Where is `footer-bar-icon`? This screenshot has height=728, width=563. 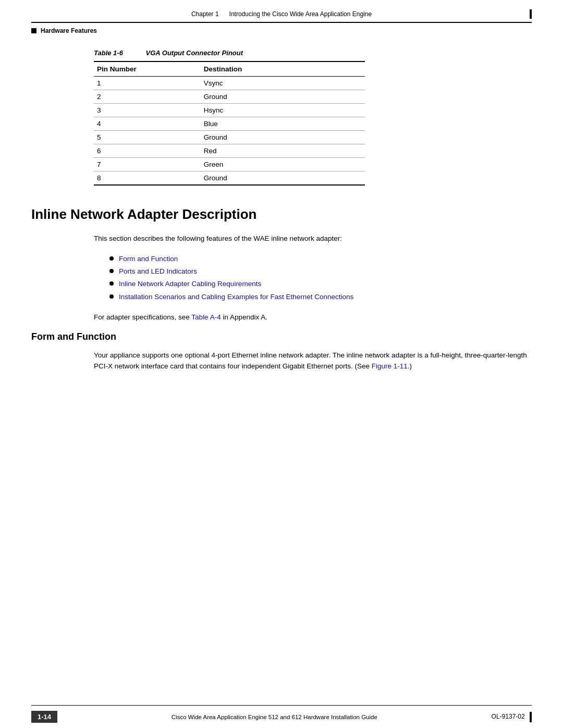
footer-bar-icon is located at coordinates (531, 717).